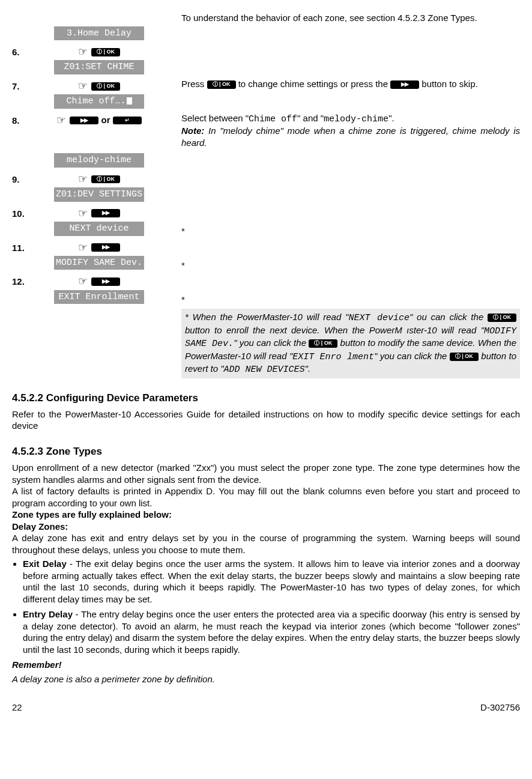 This screenshot has width=532, height=779. Describe the element at coordinates (266, 544) in the screenshot. I see `delay-zones-text: A delay zone has exit and entry delays s…` at that location.